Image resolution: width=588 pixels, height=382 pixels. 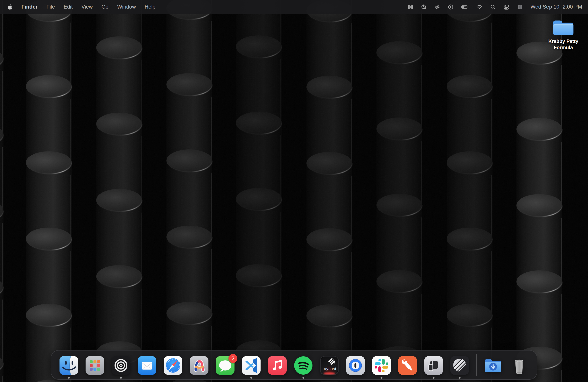 What do you see at coordinates (277, 365) in the screenshot?
I see `music-app-icon` at bounding box center [277, 365].